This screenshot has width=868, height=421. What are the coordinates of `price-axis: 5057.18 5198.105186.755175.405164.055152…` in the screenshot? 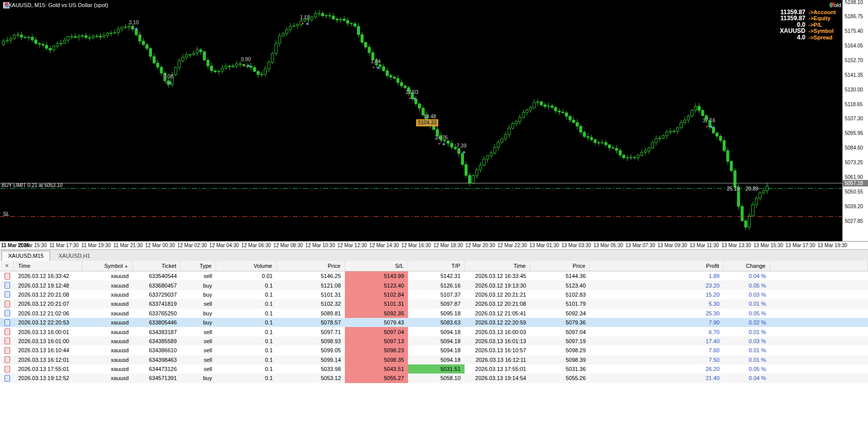 It's located at (855, 120).